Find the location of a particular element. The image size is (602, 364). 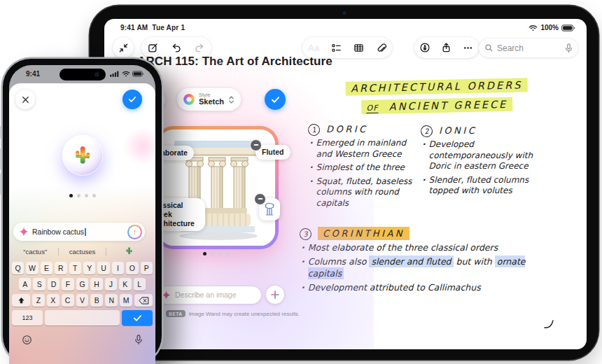

markup-button is located at coordinates (425, 48).